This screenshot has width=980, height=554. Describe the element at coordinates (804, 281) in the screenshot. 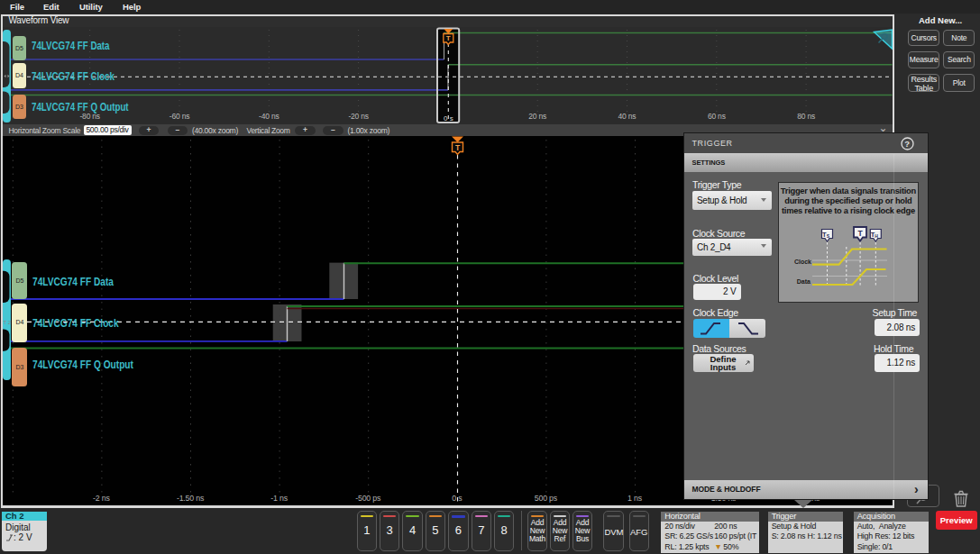

I see `svg-text: Data` at that location.